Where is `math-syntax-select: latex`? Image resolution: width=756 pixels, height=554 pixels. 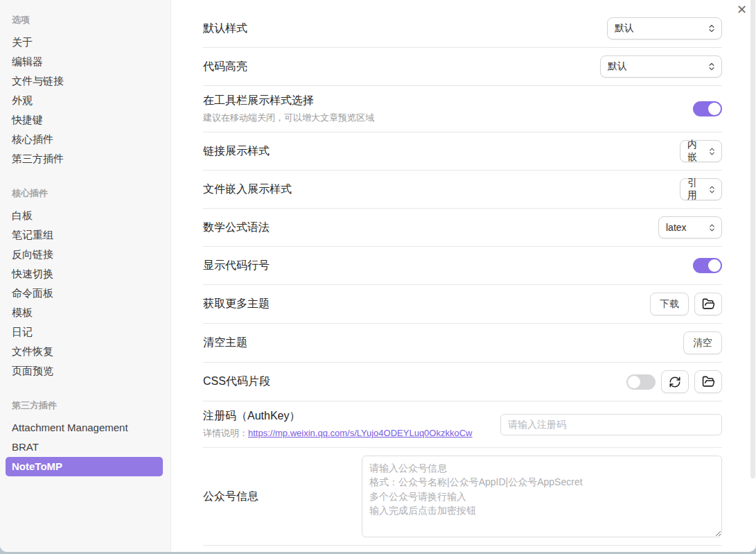
math-syntax-select: latex is located at coordinates (690, 227).